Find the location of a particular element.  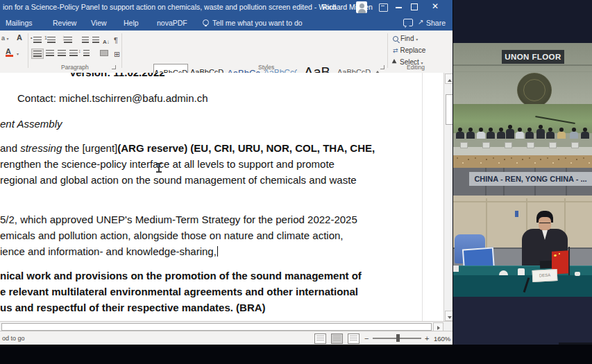

share-icon: ↗ is located at coordinates (421, 22).